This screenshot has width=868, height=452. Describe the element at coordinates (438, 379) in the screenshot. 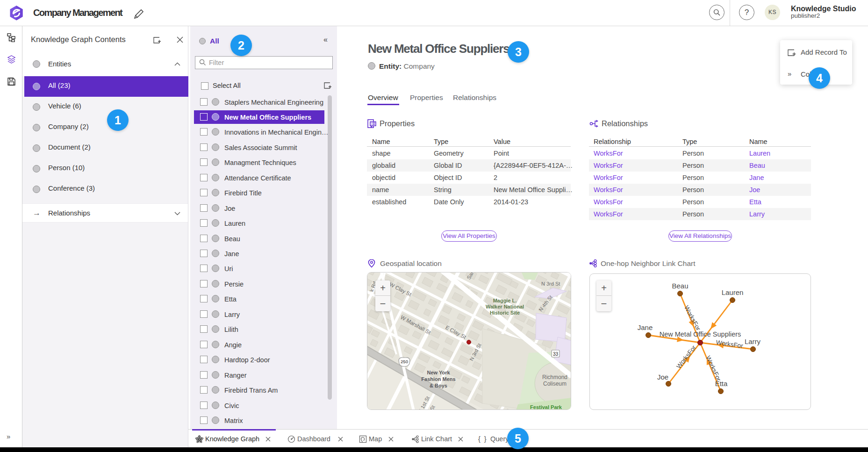

I see `svg-text: Fashion Mens` at that location.